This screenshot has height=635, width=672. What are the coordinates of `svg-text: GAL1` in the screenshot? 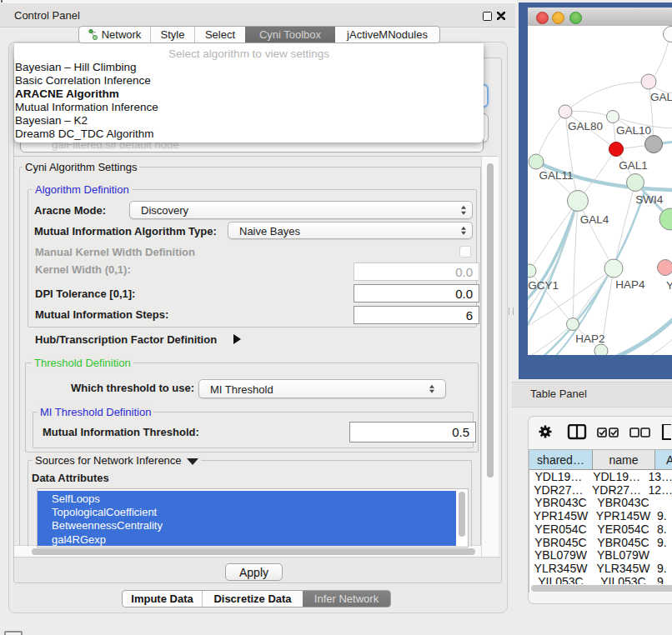 It's located at (634, 165).